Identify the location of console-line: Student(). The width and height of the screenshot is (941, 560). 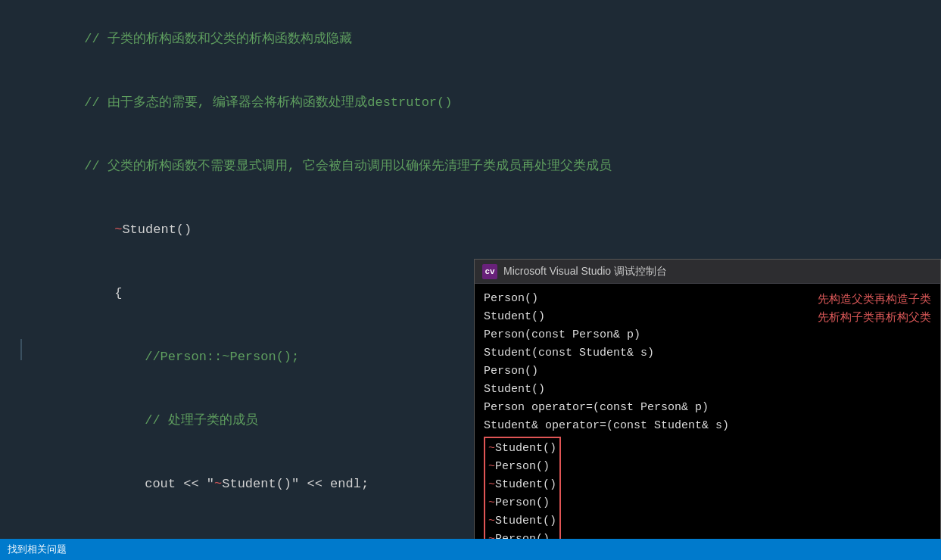
(707, 390).